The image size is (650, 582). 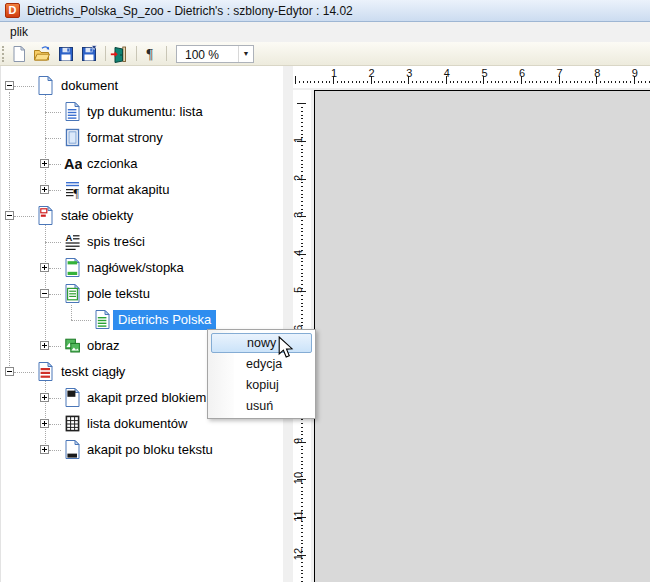 I want to click on title-bar: D Dietrichs_Polska_Sp_zoo - Dietrich's :…, so click(x=325, y=11).